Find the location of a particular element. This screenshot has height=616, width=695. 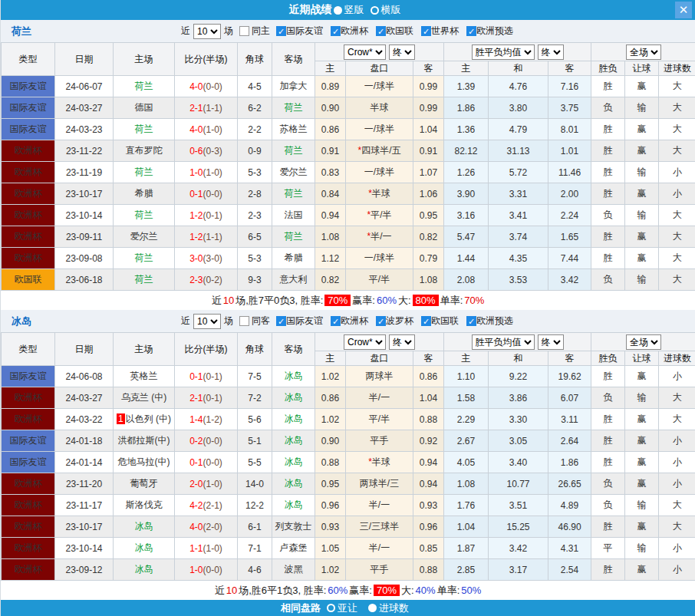

col-odds-home: 主 is located at coordinates (466, 359).